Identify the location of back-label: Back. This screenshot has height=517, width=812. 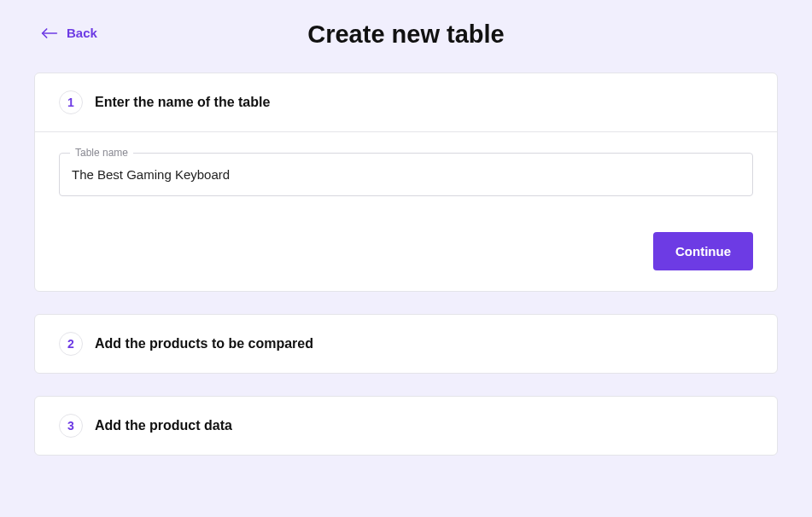
(82, 32).